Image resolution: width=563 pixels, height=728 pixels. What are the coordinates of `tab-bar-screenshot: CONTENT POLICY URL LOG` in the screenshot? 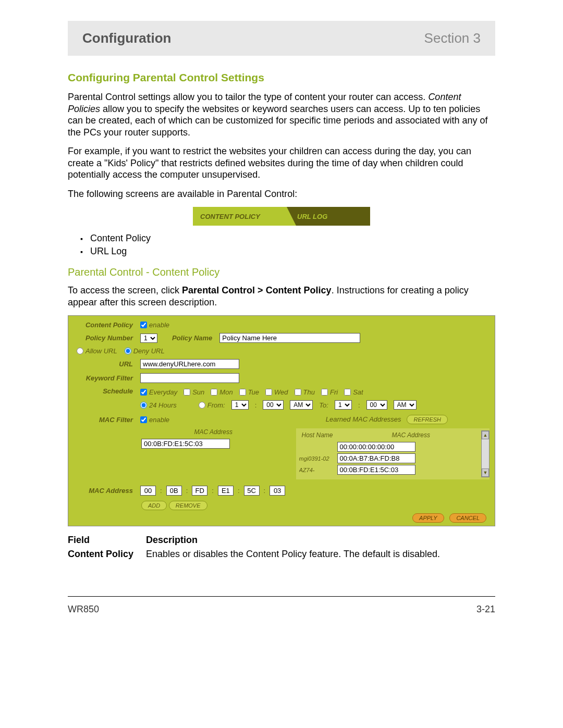 It's located at (282, 216).